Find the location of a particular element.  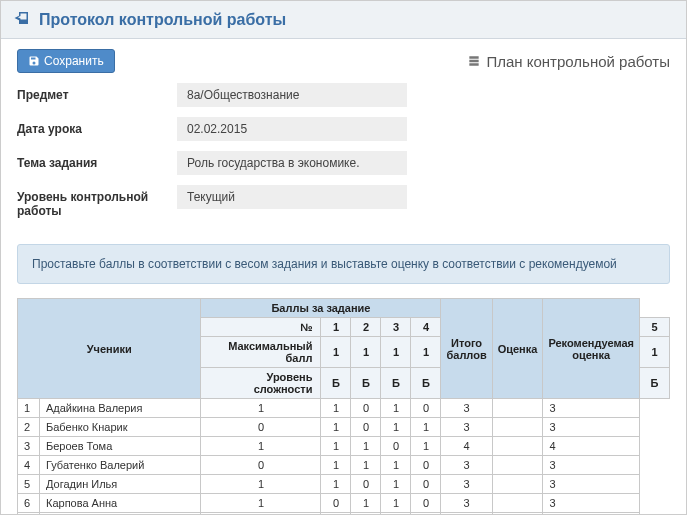

th-diff-1: Б is located at coordinates (336, 384).